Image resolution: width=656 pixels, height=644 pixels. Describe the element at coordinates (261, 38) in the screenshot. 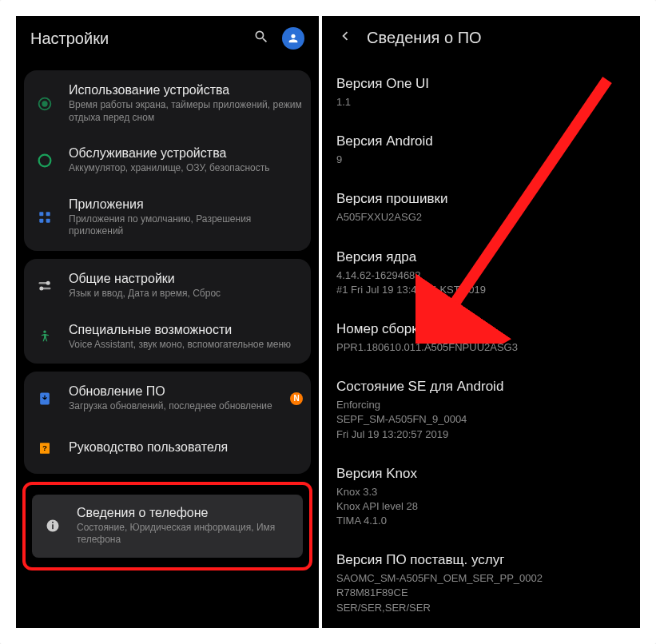

I see `search-icon` at that location.